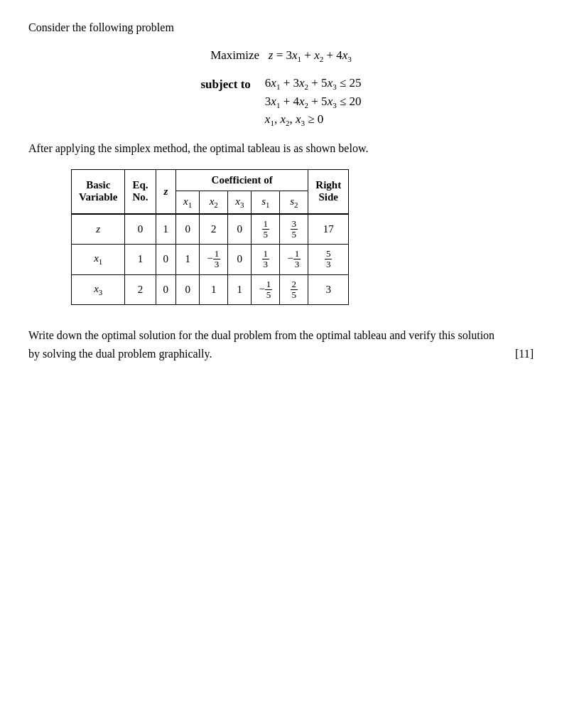 This screenshot has height=728, width=562. Describe the element at coordinates (214, 229) in the screenshot. I see `cell-z-x2: 2` at that location.